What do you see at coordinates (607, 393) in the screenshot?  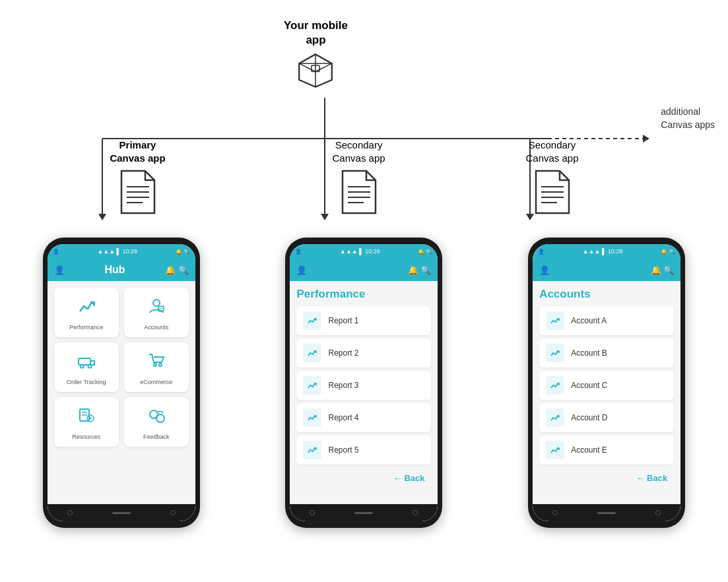 I see `phone3-content: Accounts Account A Account B Account C` at bounding box center [607, 393].